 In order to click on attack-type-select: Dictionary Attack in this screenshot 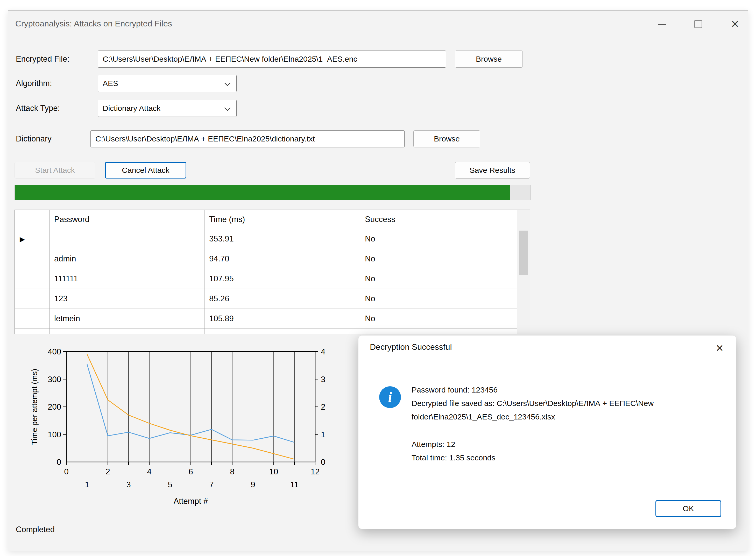, I will do `click(167, 108)`.